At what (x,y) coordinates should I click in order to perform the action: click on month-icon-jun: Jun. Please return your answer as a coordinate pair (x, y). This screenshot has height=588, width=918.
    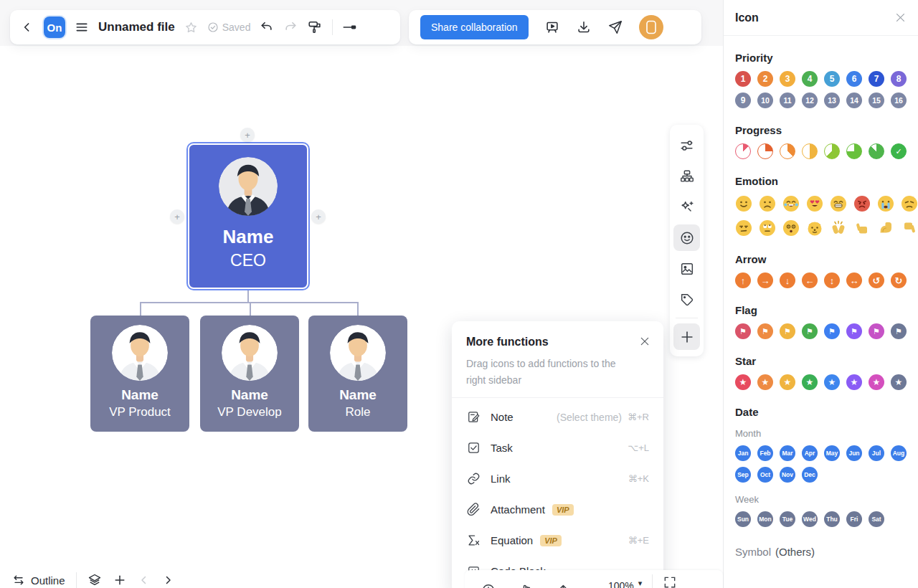
    Looking at the image, I should click on (854, 453).